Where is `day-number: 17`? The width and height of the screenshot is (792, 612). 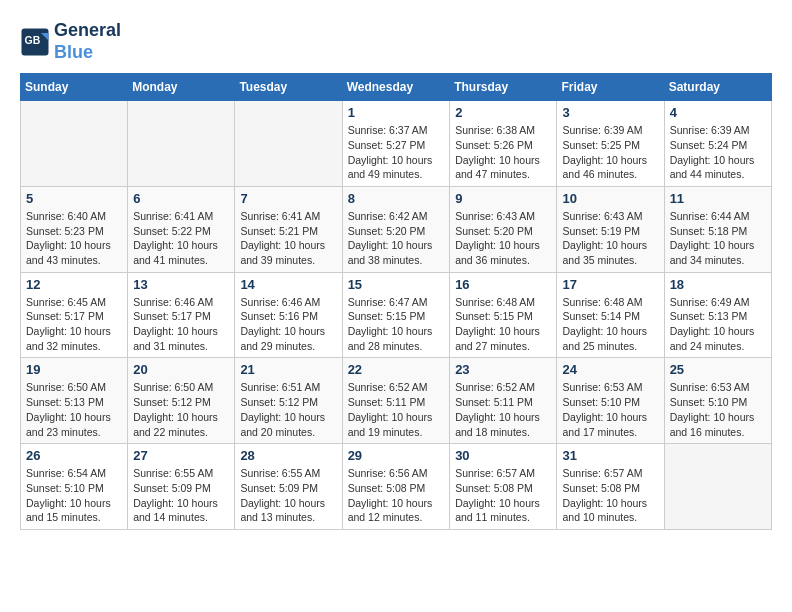 day-number: 17 is located at coordinates (610, 284).